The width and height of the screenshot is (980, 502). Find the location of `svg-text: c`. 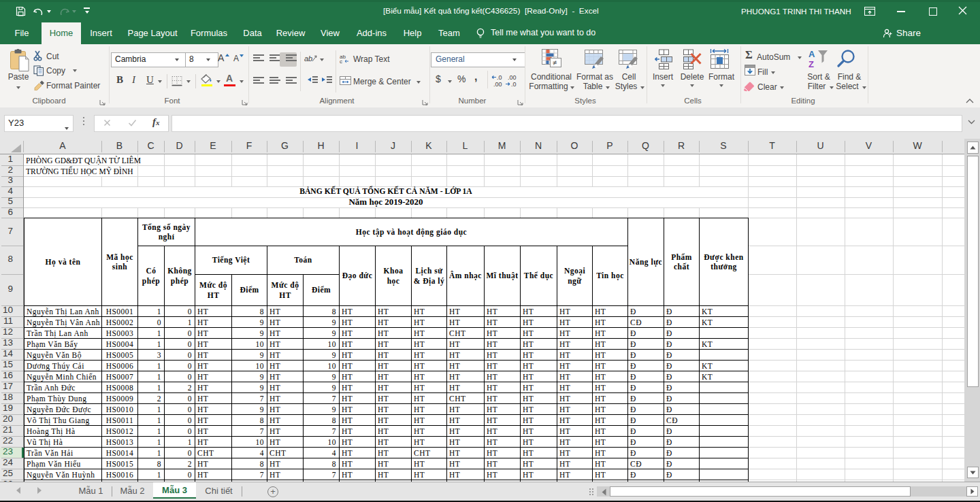

svg-text: c is located at coordinates (341, 61).